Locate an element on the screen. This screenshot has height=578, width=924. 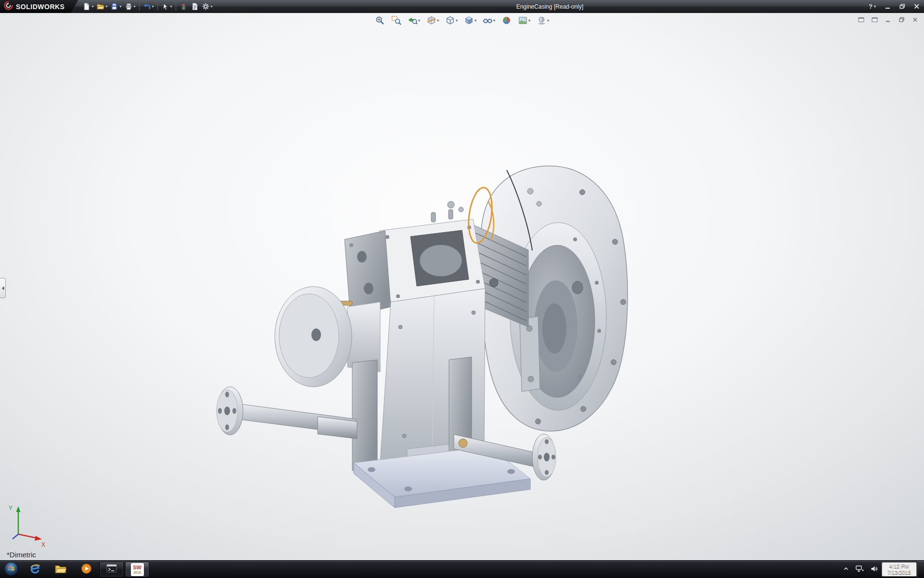
taskbar: SW 2015 4:12 PM 7/13/2015 is located at coordinates (462, 569).